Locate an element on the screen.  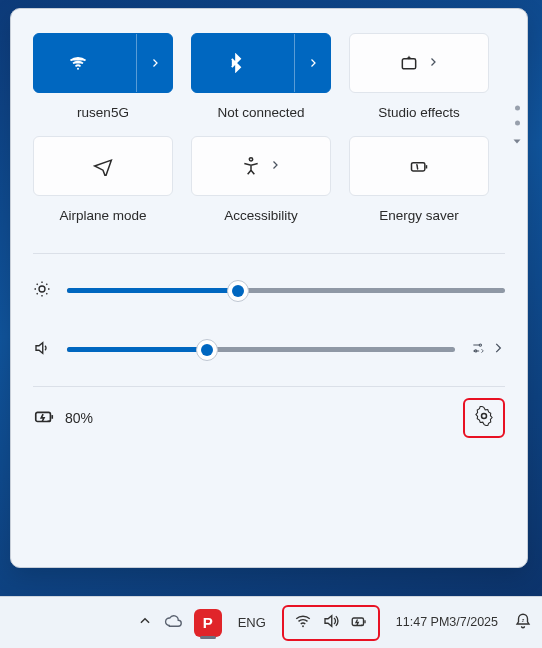
accessibility-tile is located at coordinates (261, 166).